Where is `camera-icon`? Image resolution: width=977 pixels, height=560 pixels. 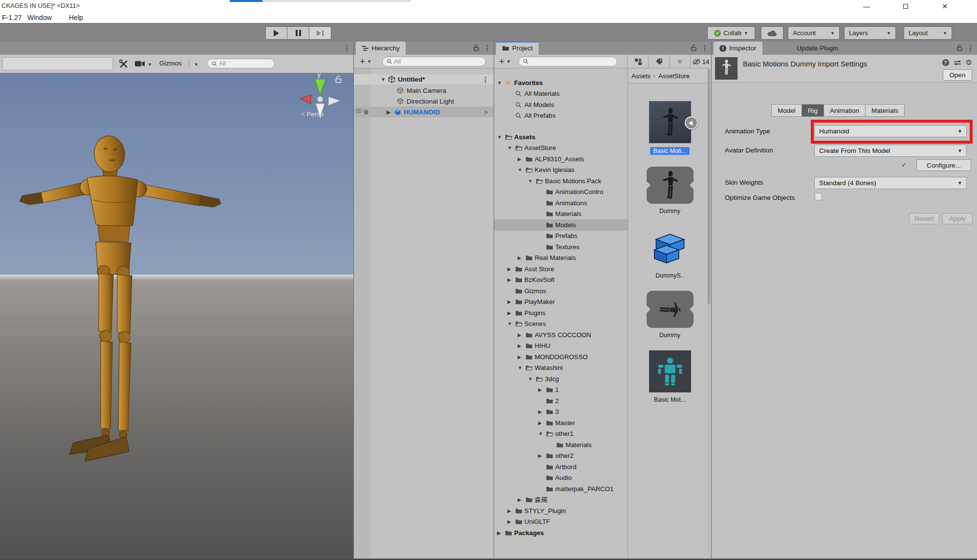
camera-icon is located at coordinates (140, 64).